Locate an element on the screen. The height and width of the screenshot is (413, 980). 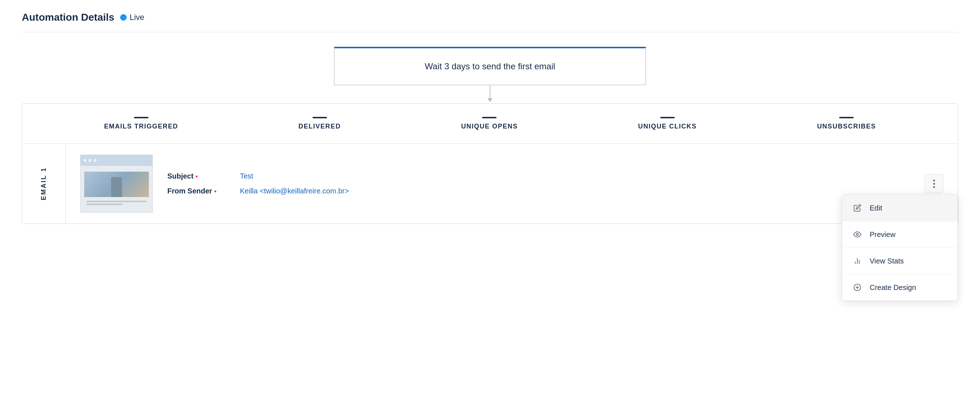
stat-label: EMAILS TRIGGERED is located at coordinates (141, 127).